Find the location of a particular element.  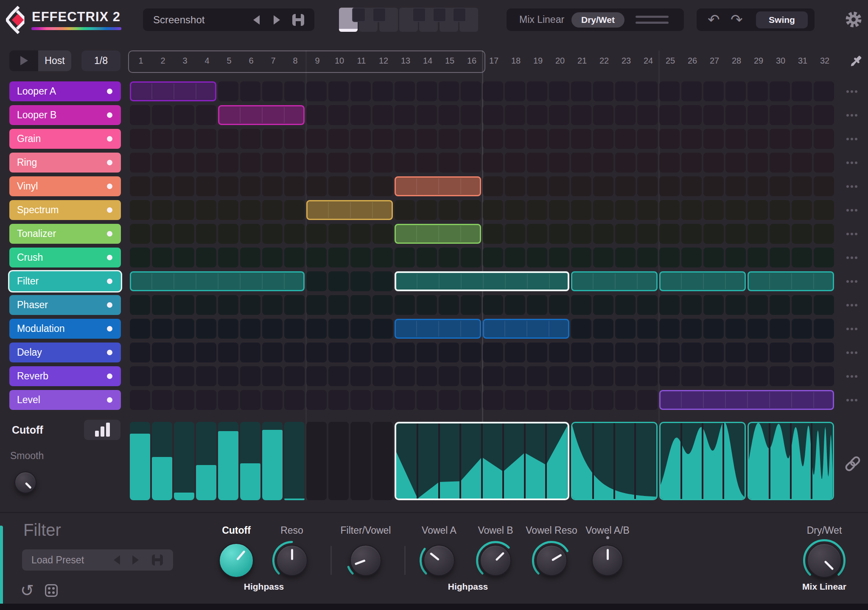

track-grain: Grain is located at coordinates (65, 139).